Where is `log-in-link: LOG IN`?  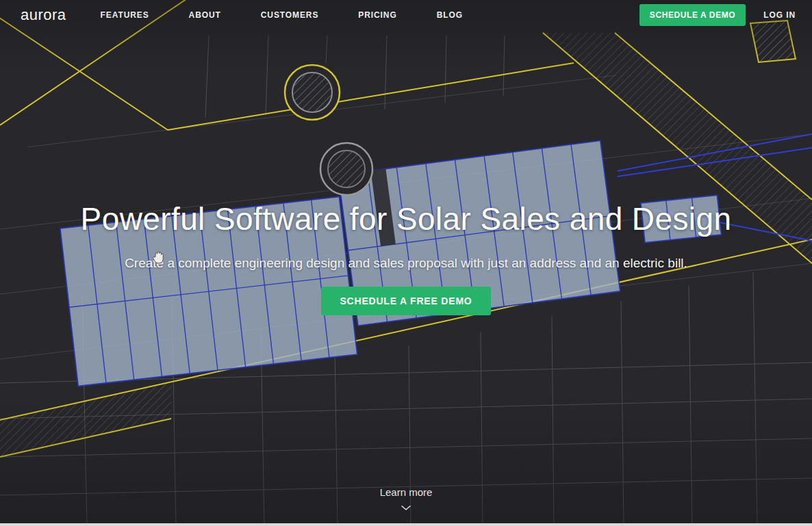
log-in-link: LOG IN is located at coordinates (779, 15).